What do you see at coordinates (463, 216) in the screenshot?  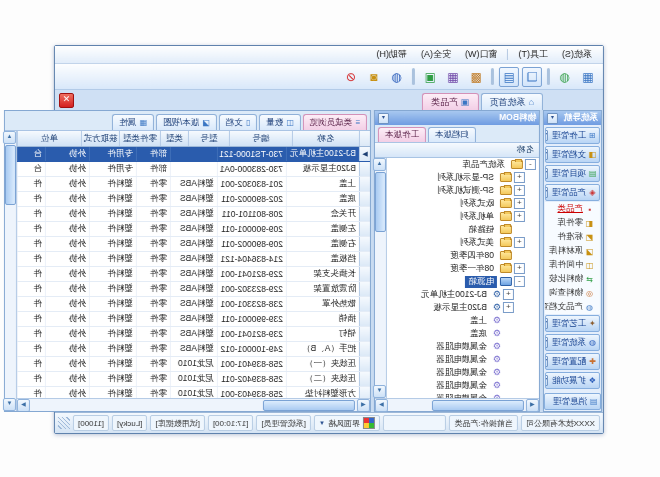 I see `tree-node: + 单机系列` at bounding box center [463, 216].